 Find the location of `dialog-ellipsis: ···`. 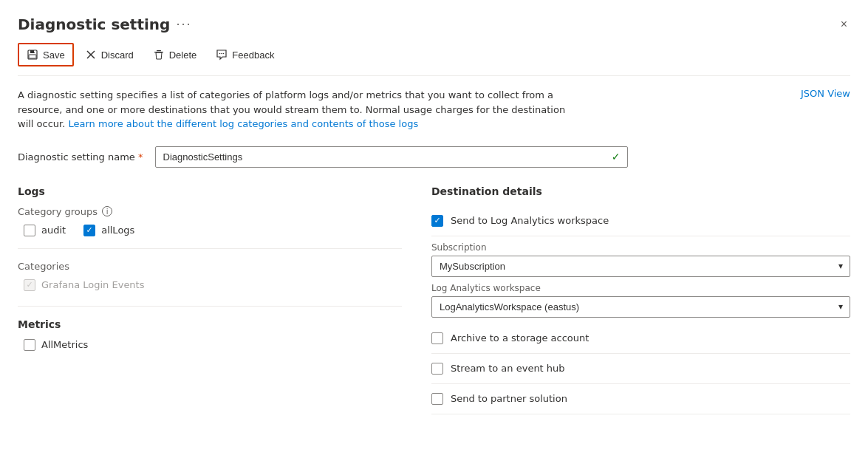

dialog-ellipsis: ··· is located at coordinates (183, 25).